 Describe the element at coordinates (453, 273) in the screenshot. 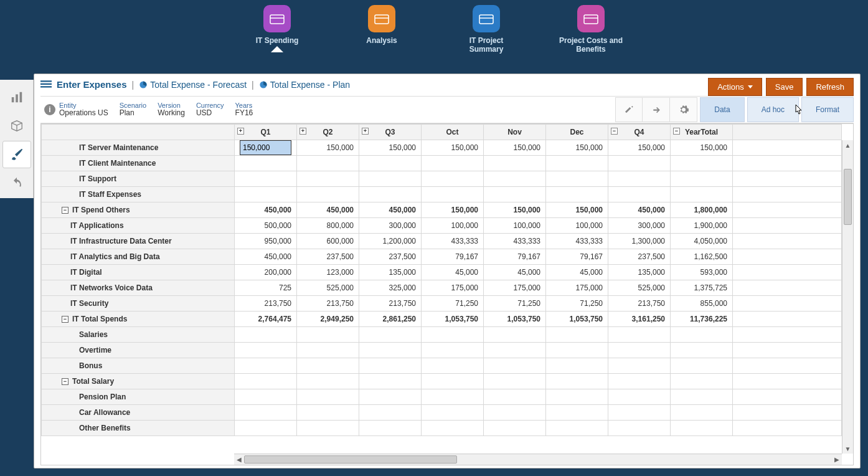

I see `grid-cell: 45,000` at that location.